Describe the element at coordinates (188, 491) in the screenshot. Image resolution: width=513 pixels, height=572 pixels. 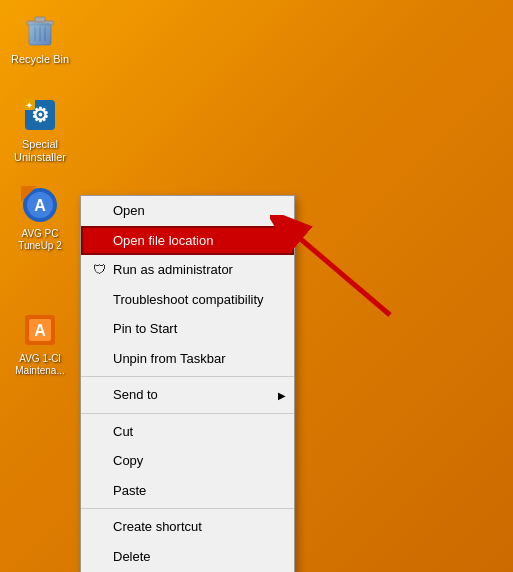
I see `menu-item-paste: Paste` at that location.